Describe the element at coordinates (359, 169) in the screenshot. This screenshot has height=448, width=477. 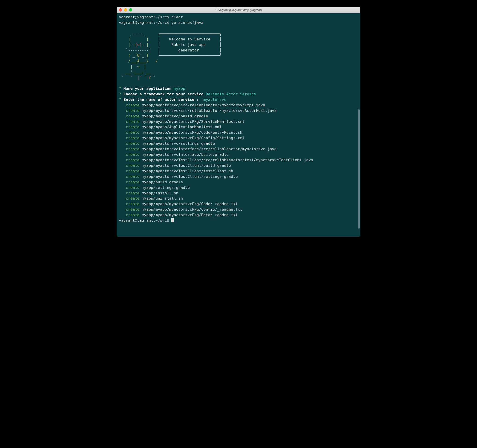
I see `scrollbar-thumb` at that location.